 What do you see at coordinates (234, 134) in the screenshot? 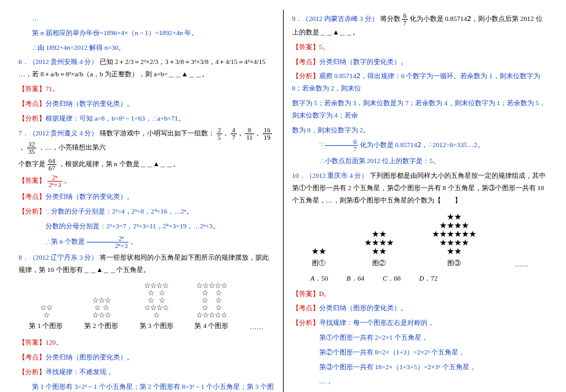
I see `fraction: 47` at bounding box center [234, 134].